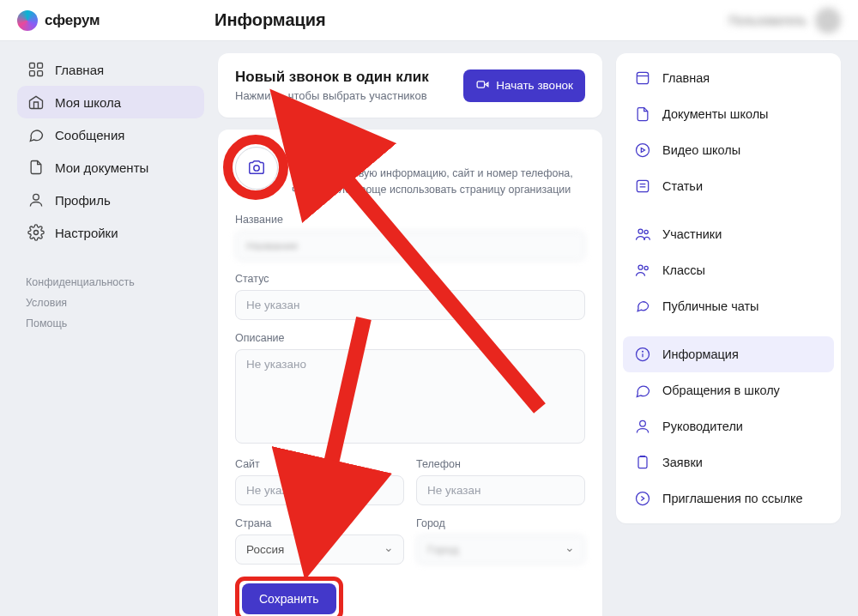 Image resolution: width=858 pixels, height=616 pixels. I want to click on country-label: Страна, so click(319, 523).